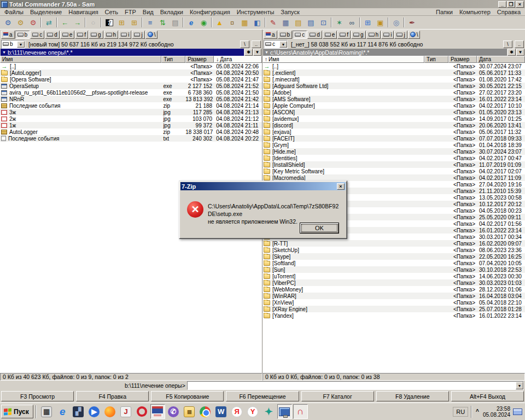 Image resolution: width=525 pixels, height=420 pixels. Describe the element at coordinates (394, 112) in the screenshot. I see `file-row: [ASCON]<Папка>01.05.2020 23:13` at that location.